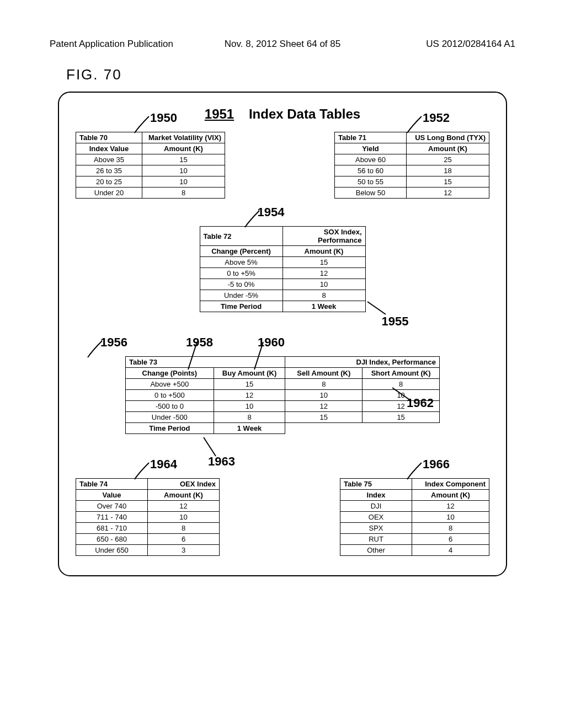 This screenshot has height=728, width=565. I want to click on table-row: 26 to 3510, so click(151, 171).